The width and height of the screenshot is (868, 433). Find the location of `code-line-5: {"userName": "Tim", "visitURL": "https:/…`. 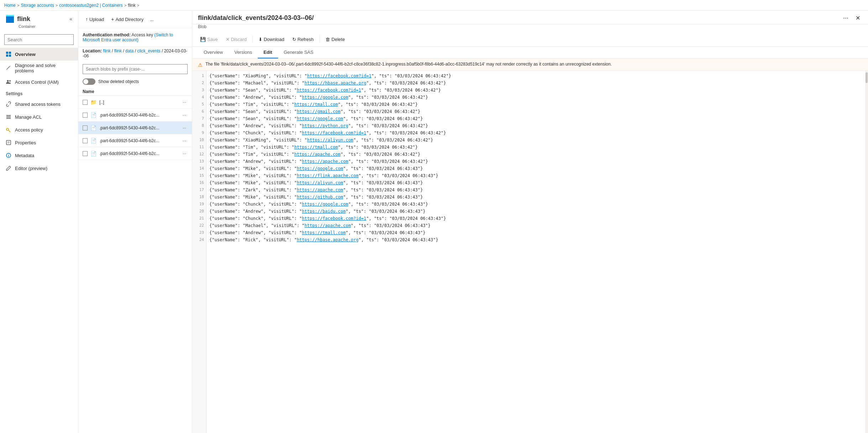

code-line-5: {"userName": "Tim", "visitURL": "https:/… is located at coordinates (536, 104).